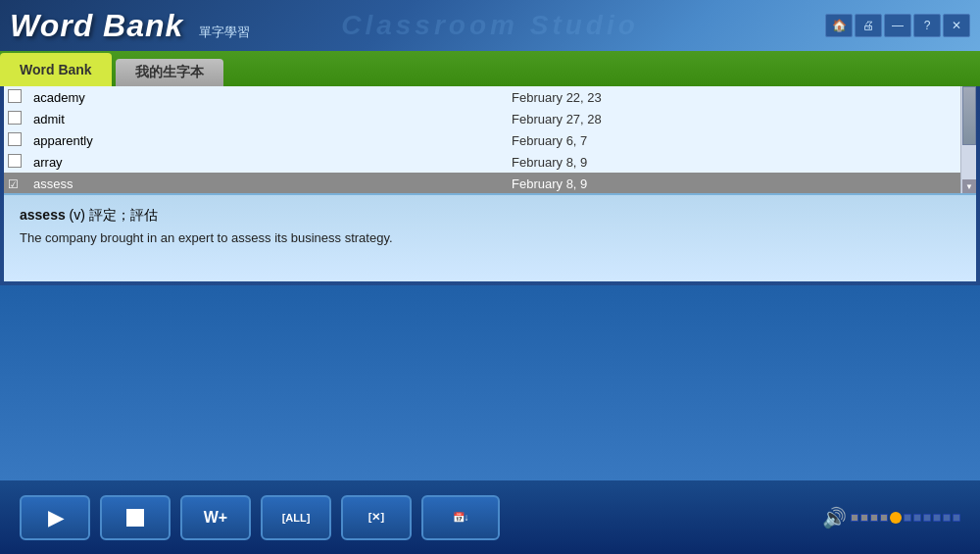 This screenshot has height=554, width=980. I want to click on volume-bar, so click(906, 518).